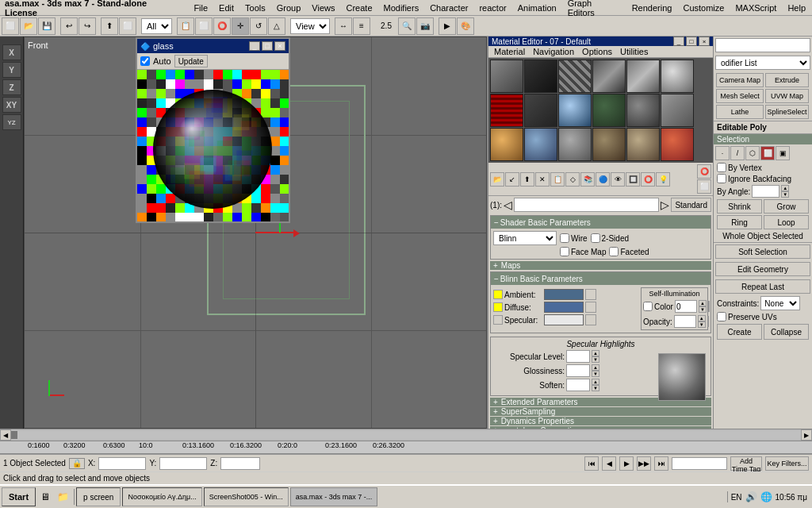  I want to click on mat-close-btn: ×, so click(704, 41).